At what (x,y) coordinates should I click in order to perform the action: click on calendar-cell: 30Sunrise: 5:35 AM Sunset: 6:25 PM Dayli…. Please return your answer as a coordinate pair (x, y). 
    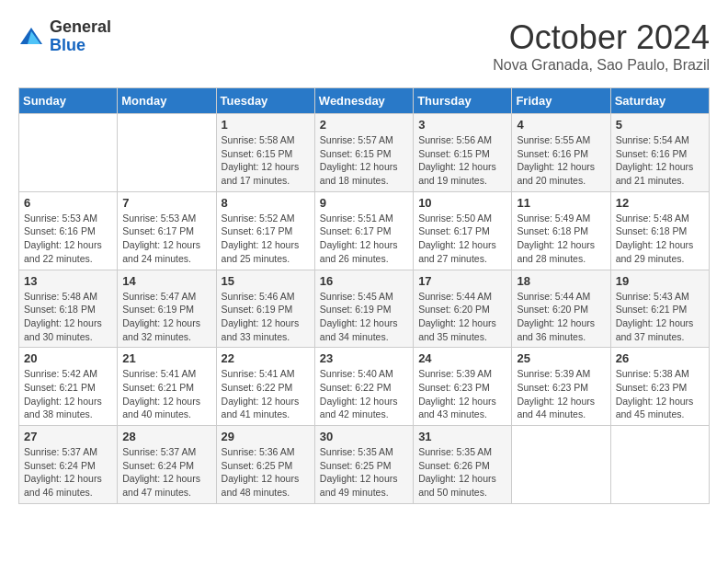
    Looking at the image, I should click on (364, 465).